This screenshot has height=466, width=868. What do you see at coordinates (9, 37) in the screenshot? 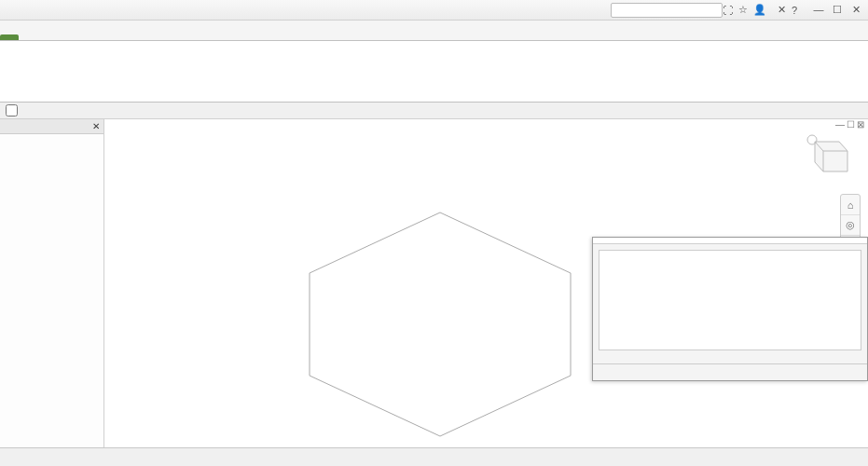
I see `tab-file` at bounding box center [9, 37].